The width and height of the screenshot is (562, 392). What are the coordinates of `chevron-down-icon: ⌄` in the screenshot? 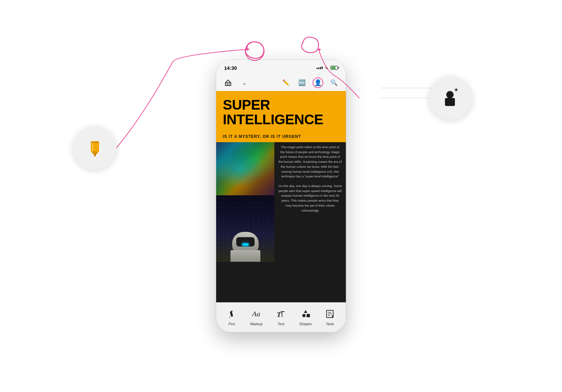 It's located at (244, 83).